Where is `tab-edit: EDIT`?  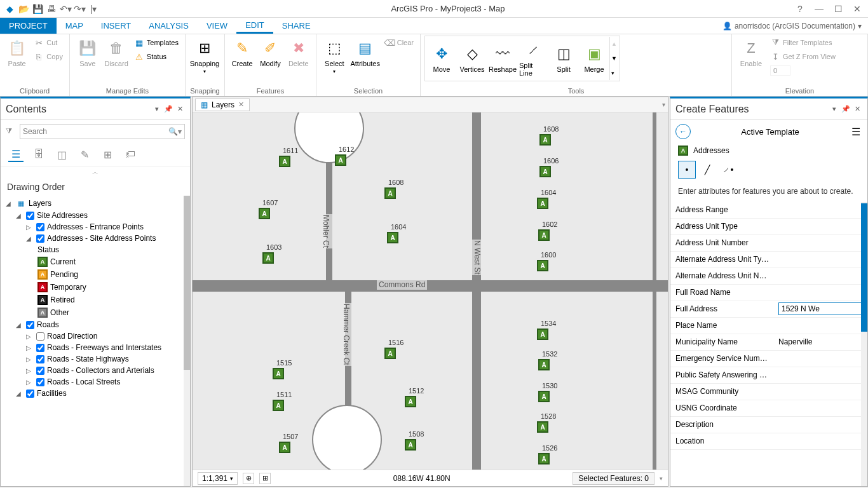
tab-edit: EDIT is located at coordinates (255, 25).